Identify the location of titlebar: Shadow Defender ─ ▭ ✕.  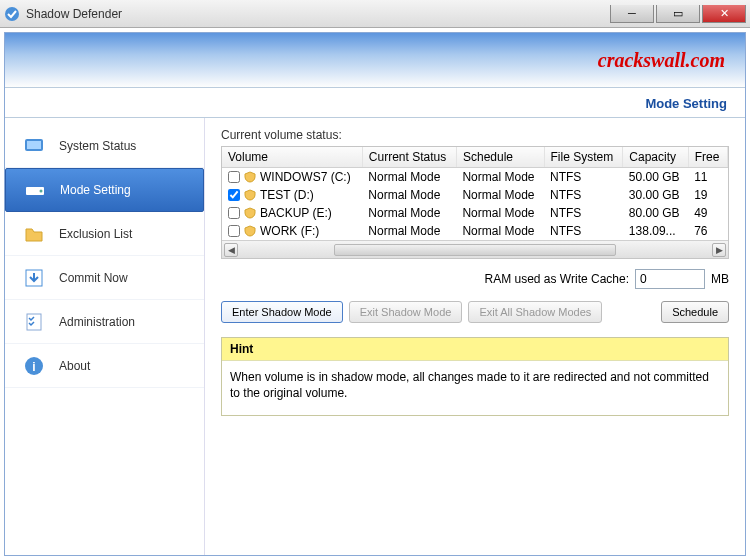
(375, 14).